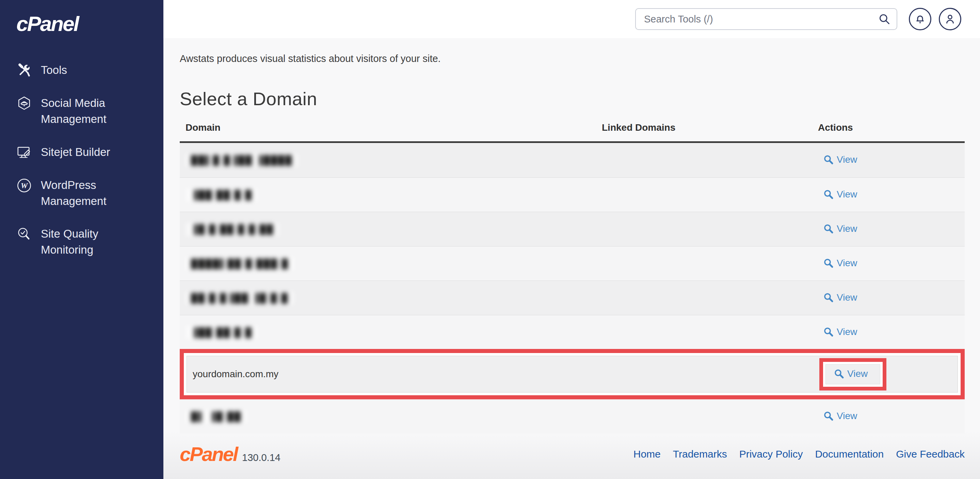 The height and width of the screenshot is (479, 980). What do you see at coordinates (849, 454) in the screenshot?
I see `footer-link-documentation: Documentation` at bounding box center [849, 454].